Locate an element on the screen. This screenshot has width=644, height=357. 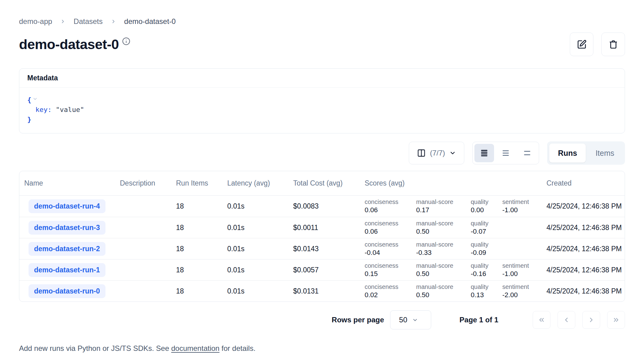
rows-dense-icon is located at coordinates (484, 153).